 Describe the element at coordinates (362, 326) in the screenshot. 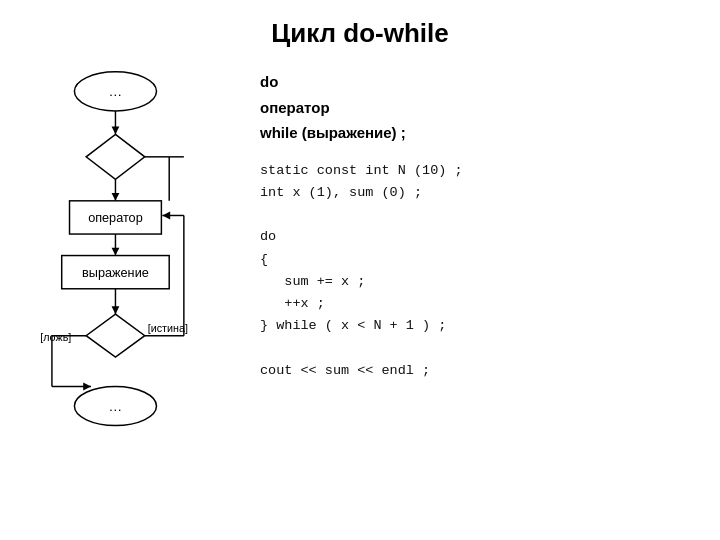

I see `code-line-while: } while ( x < N + 1 ) ;` at that location.